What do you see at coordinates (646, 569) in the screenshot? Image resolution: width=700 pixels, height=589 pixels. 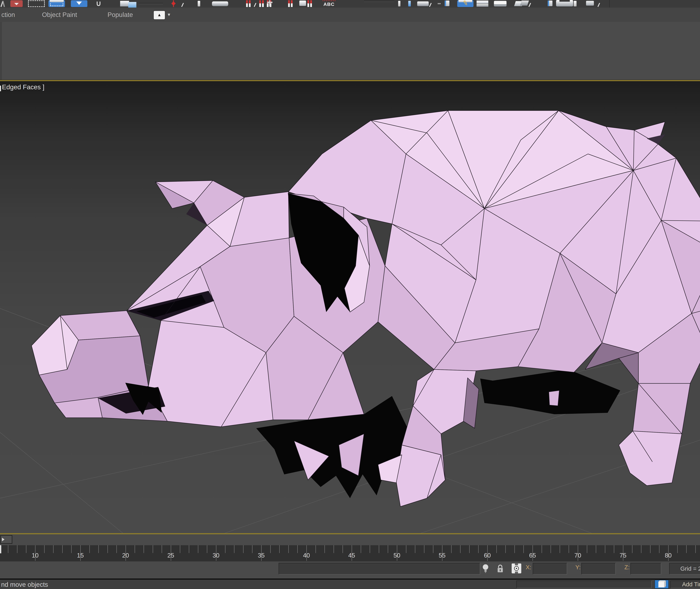 I see `coord-field-z` at bounding box center [646, 569].